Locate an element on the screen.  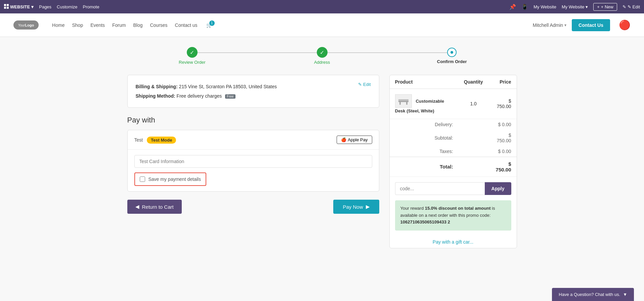
admin-bar-right: 📌 📱 My Website My Website ▾ + + New ✎ ✎ … is located at coordinates (574, 7).